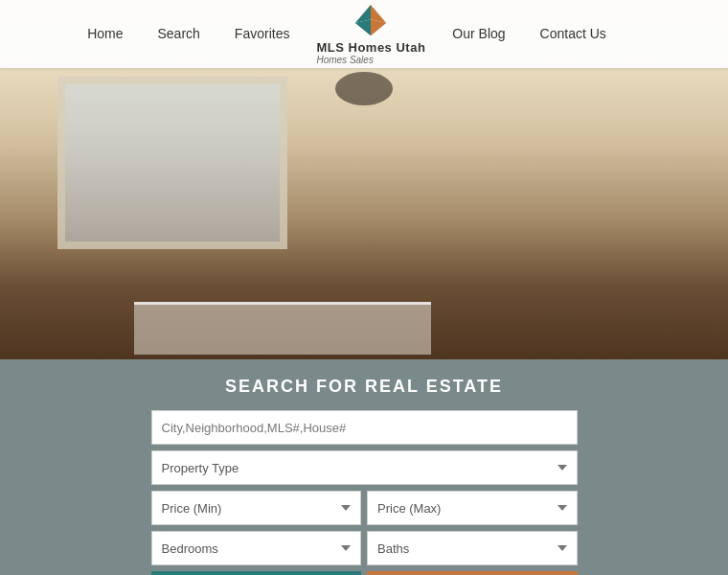 The width and height of the screenshot is (728, 575). Describe the element at coordinates (364, 387) in the screenshot. I see `search-title: SEARCH FOR REAL ESTATE` at that location.